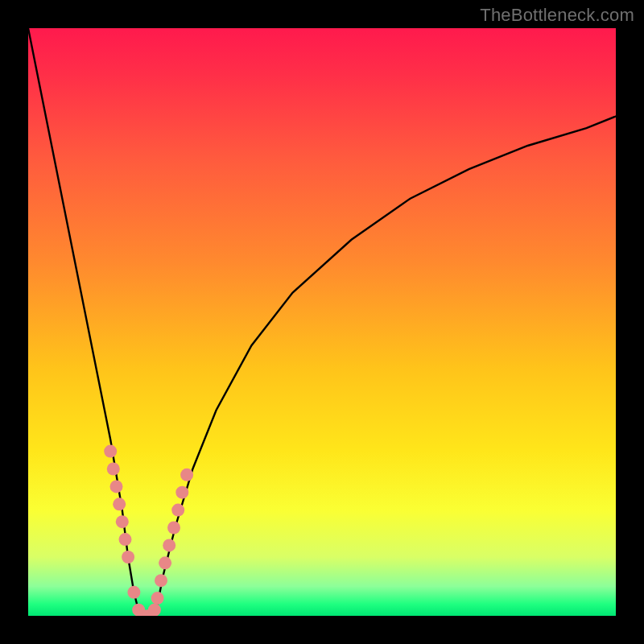 This screenshot has width=644, height=644. I want to click on watermark-text: TheBottleneck.com, so click(557, 15).